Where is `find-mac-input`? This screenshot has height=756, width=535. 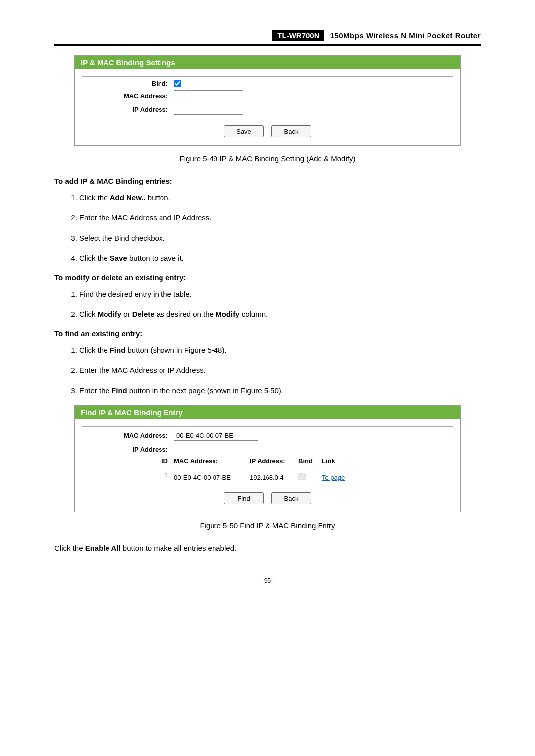
find-mac-input is located at coordinates (216, 435).